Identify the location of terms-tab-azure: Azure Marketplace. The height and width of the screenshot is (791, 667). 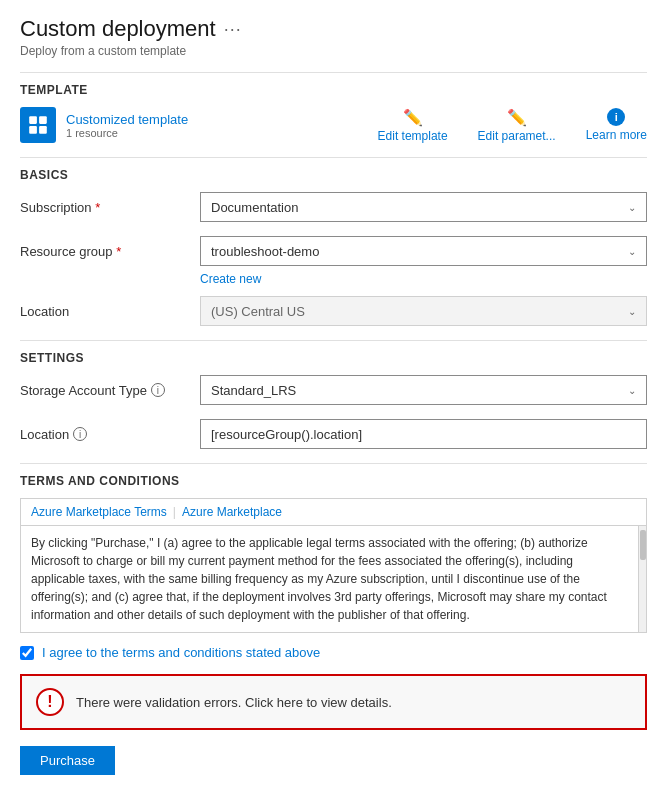
(232, 512).